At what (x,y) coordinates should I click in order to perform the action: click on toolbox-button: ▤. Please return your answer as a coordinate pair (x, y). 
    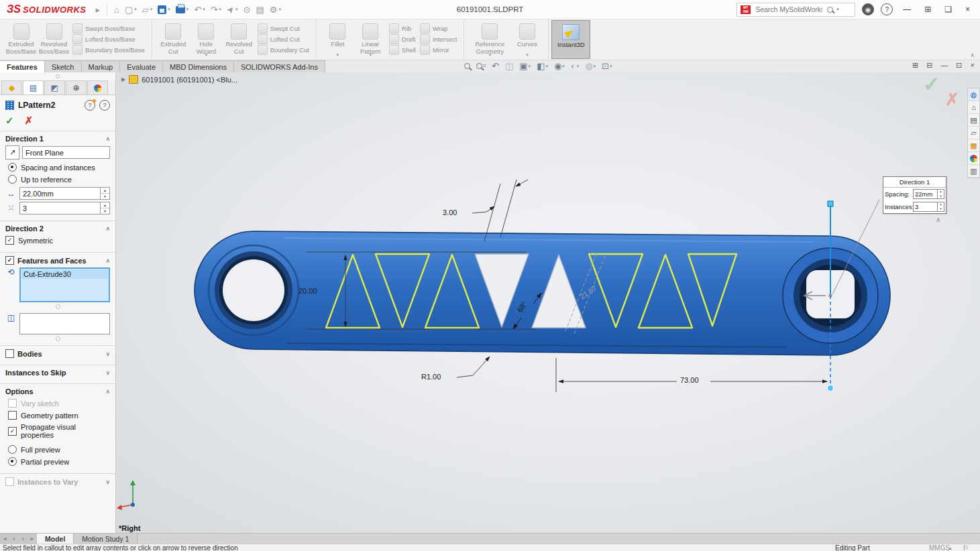
    Looking at the image, I should click on (260, 9).